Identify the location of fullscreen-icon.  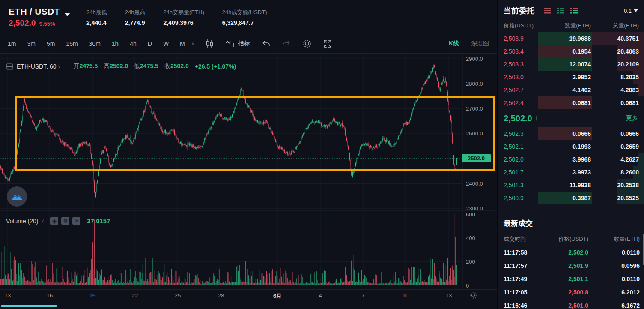
(328, 44).